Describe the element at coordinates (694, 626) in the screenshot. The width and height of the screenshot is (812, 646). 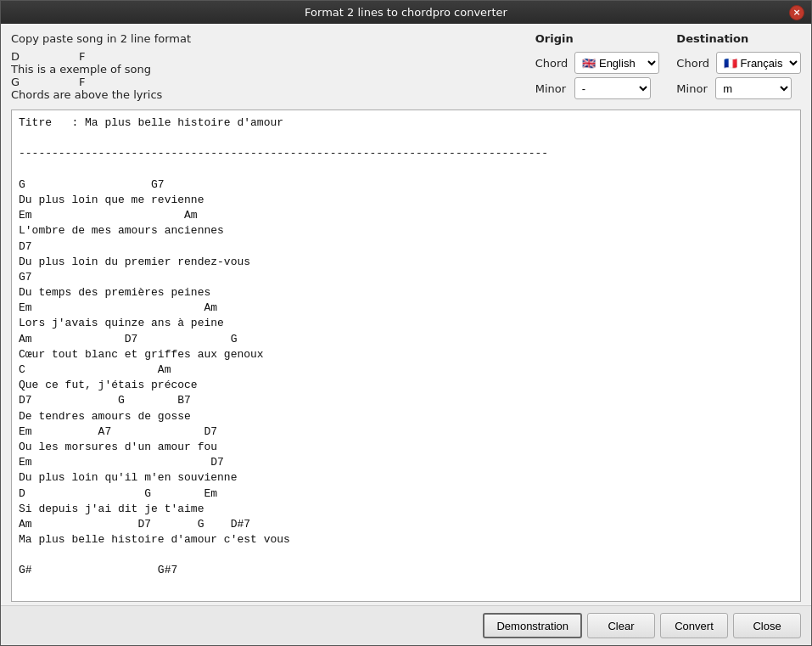
I see `convert-button: Convert` at that location.